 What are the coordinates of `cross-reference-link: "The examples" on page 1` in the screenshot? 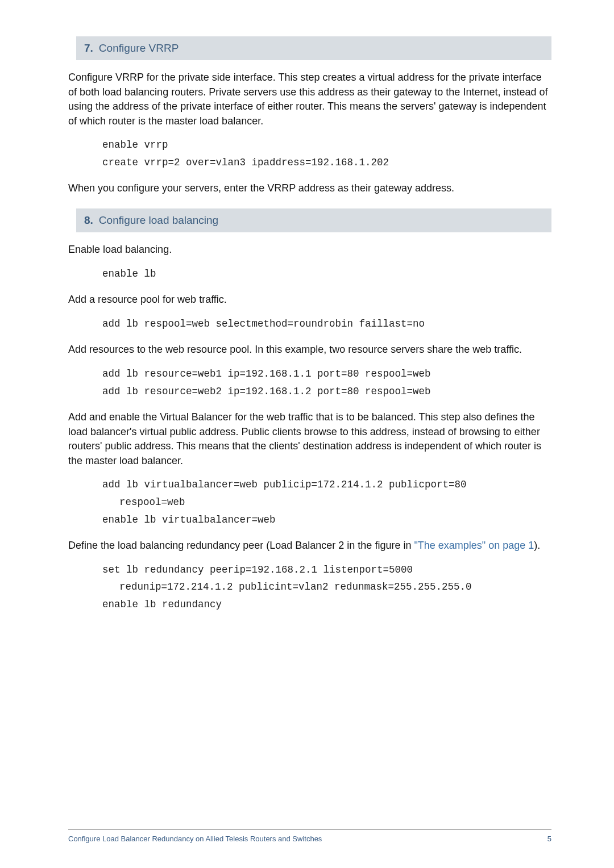 It's located at (474, 545).